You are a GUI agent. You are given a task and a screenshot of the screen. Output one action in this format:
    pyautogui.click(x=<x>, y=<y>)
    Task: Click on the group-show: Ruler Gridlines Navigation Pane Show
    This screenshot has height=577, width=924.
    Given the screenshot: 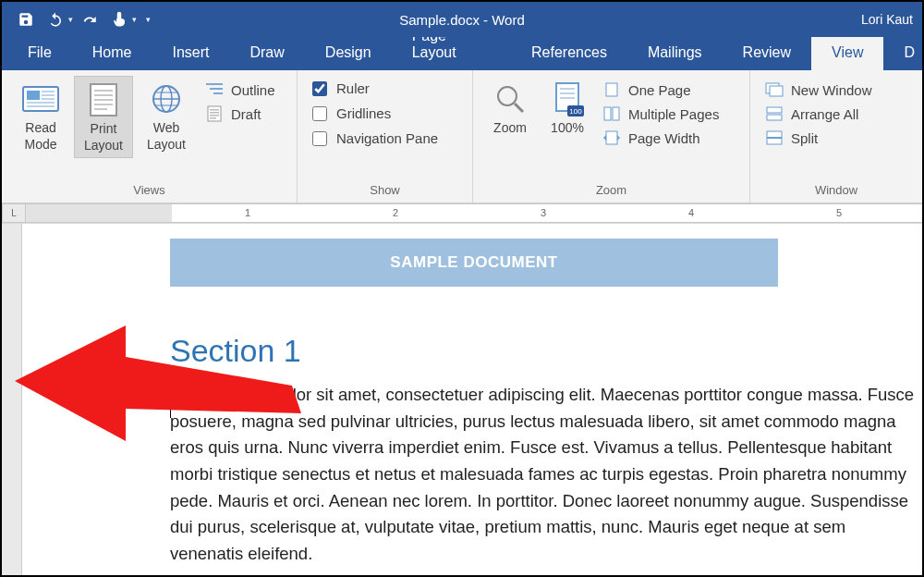 What is the action you would take?
    pyautogui.click(x=385, y=137)
    